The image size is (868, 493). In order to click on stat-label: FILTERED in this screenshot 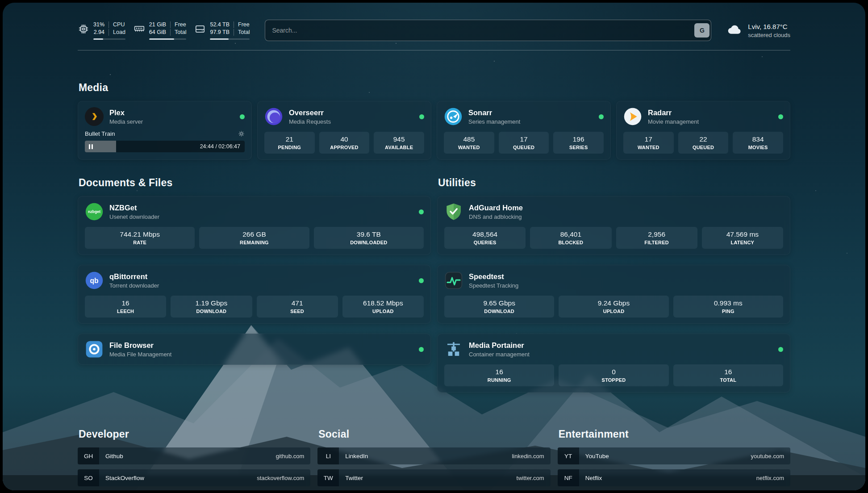, I will do `click(657, 242)`.